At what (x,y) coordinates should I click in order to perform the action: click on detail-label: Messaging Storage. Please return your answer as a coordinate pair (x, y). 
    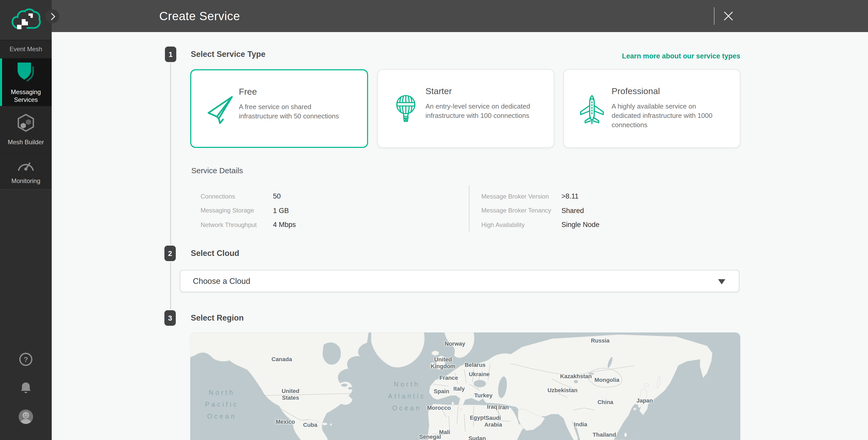
    Looking at the image, I should click on (237, 211).